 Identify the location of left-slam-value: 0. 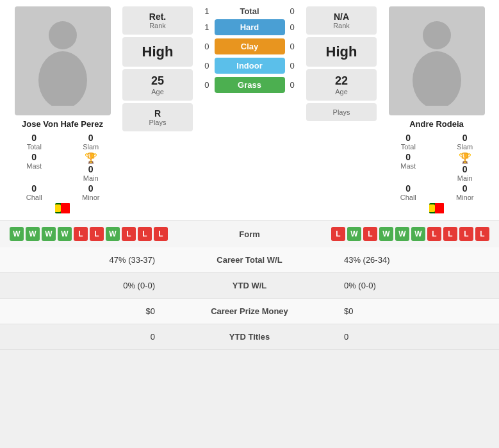
(91, 138).